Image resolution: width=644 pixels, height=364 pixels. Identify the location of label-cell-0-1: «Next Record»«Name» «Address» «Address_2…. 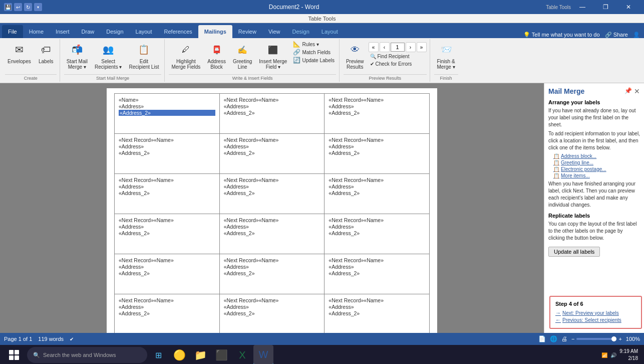
(272, 114).